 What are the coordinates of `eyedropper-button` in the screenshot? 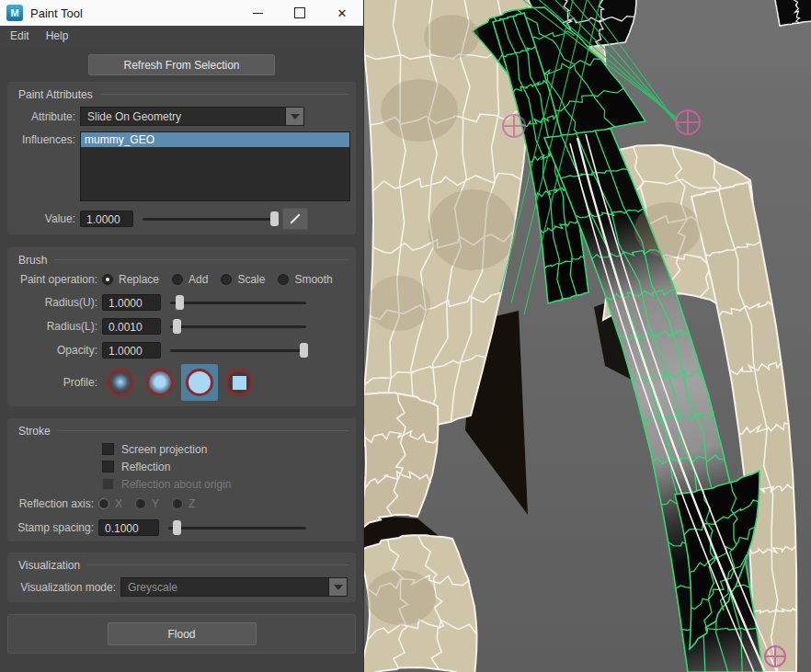 It's located at (295, 219).